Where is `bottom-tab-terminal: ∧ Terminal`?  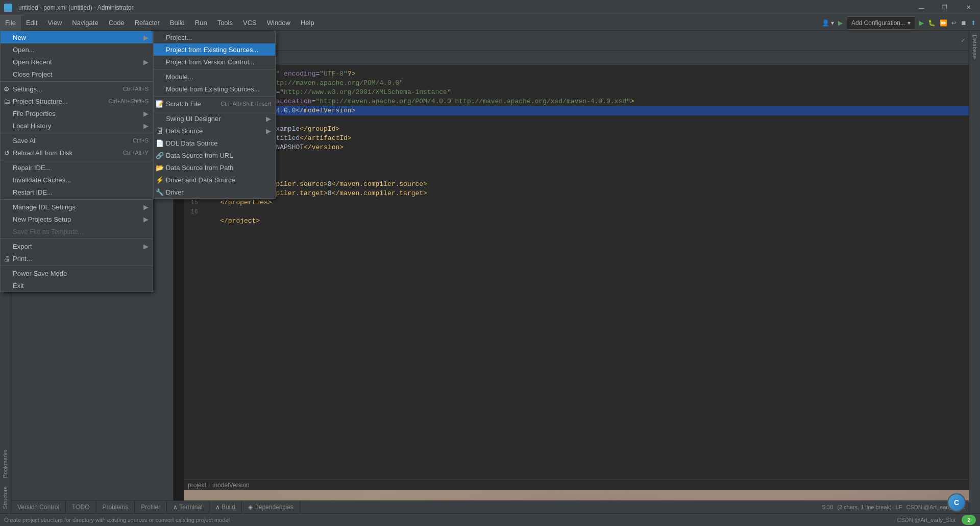
bottom-tab-terminal: ∧ Terminal is located at coordinates (188, 507).